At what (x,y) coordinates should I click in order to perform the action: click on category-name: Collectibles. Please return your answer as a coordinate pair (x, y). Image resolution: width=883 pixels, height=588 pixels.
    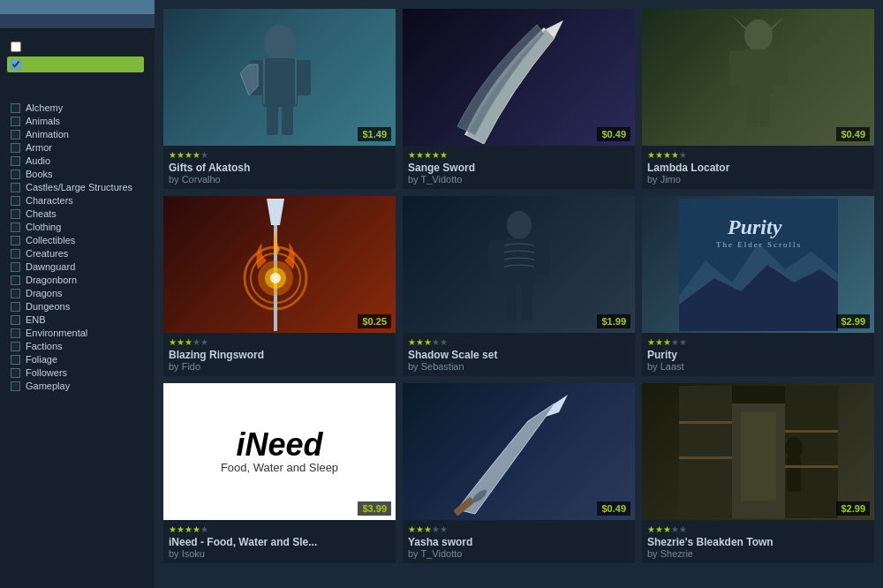
    Looking at the image, I should click on (50, 240).